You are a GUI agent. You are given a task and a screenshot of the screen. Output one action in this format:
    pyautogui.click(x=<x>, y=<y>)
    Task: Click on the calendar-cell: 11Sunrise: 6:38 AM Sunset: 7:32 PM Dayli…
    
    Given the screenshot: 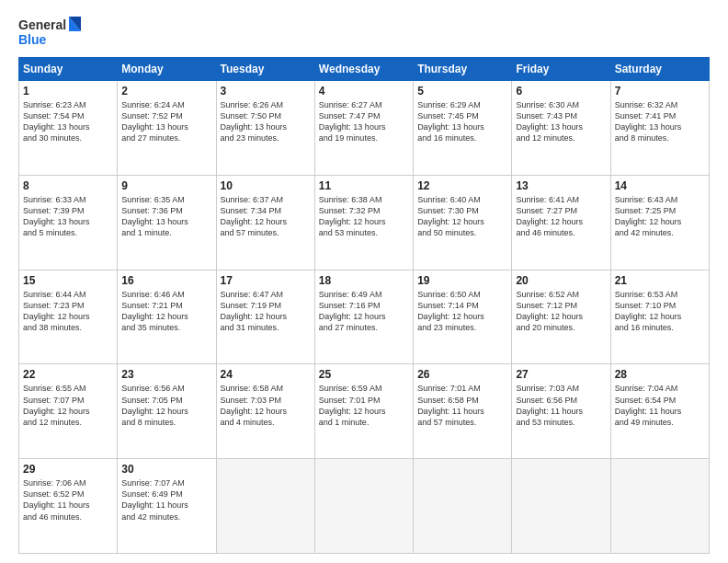 What is the action you would take?
    pyautogui.click(x=364, y=223)
    